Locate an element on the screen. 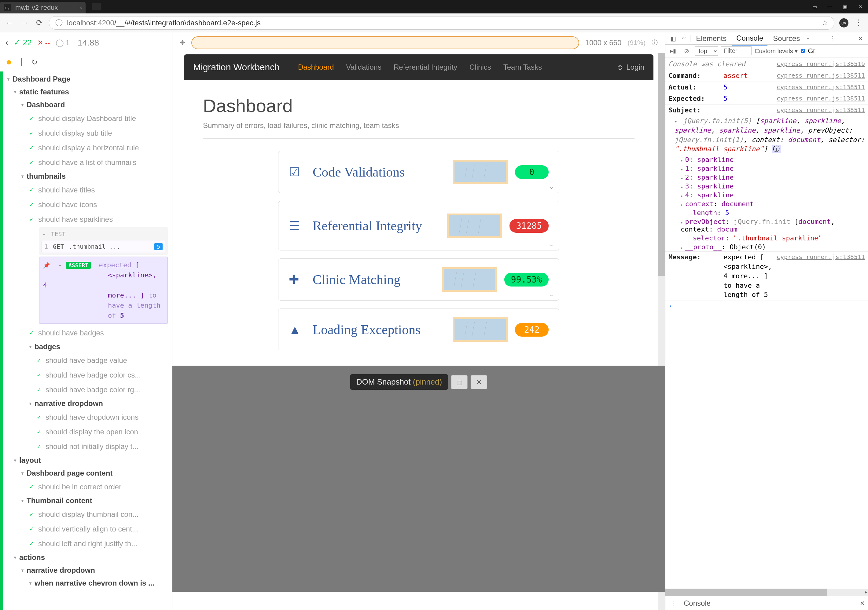 Image resolution: width=868 pixels, height=610 pixels. bookmark-star-icon: ☆ is located at coordinates (825, 23).